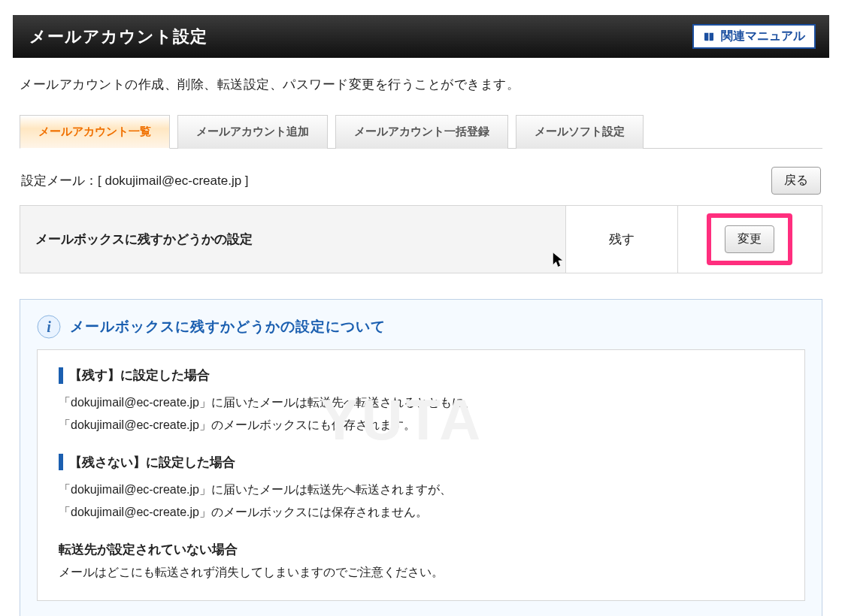 The image size is (842, 616). I want to click on page-description: メールアカウントの作成、削除、転送設定、パスワード変更を行うことができます。, so click(421, 84).